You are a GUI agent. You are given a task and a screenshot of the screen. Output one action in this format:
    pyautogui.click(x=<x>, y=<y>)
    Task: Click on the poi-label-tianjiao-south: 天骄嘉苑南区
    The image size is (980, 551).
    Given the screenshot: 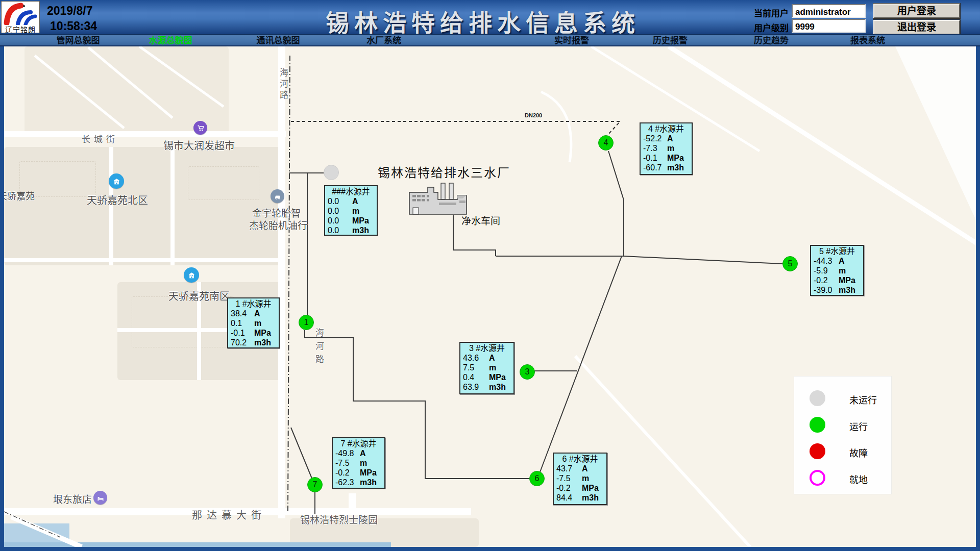 What is the action you would take?
    pyautogui.click(x=199, y=296)
    